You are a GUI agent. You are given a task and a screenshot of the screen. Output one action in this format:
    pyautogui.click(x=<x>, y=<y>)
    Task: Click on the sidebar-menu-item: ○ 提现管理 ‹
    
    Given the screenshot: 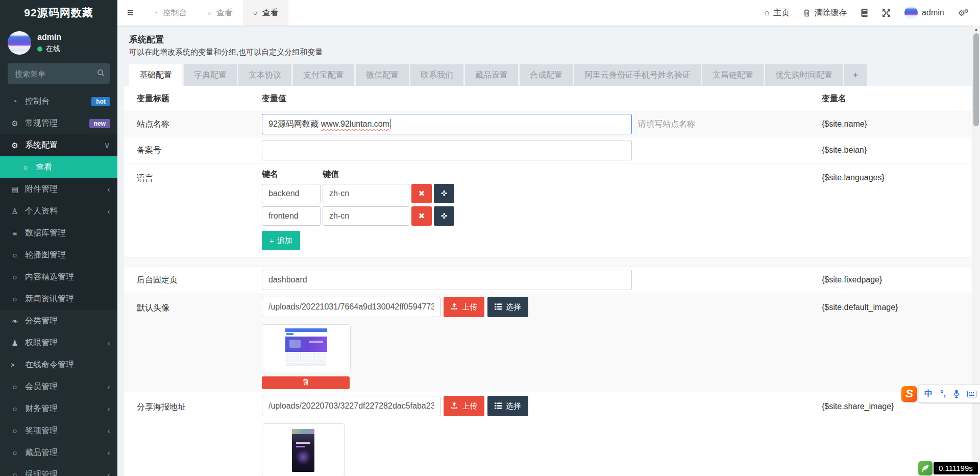 What is the action you would take?
    pyautogui.click(x=59, y=470)
    